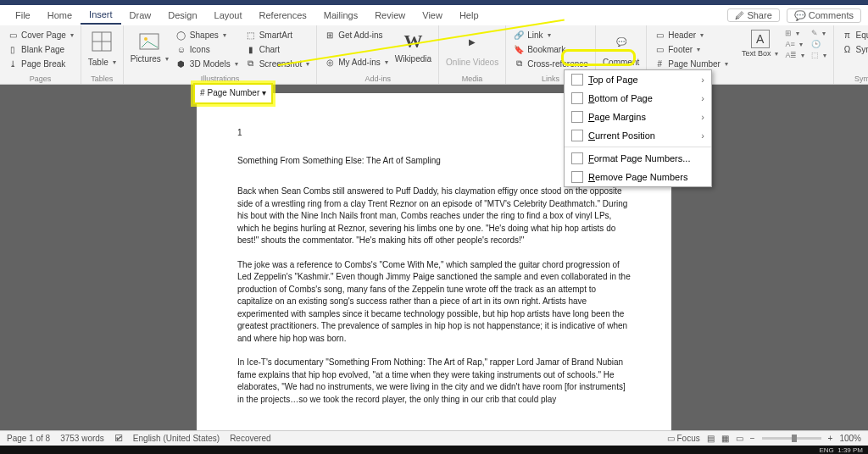 The height and width of the screenshot is (454, 868). What do you see at coordinates (637, 158) in the screenshot?
I see `dropdown-format-page-numbers: Format Page Numbers...` at bounding box center [637, 158].